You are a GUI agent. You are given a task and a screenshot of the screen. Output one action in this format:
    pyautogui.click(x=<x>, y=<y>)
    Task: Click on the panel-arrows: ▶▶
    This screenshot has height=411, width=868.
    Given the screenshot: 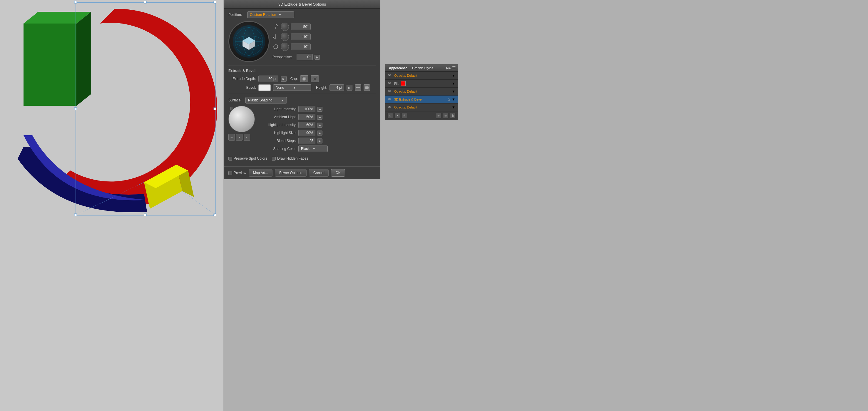 What is the action you would take?
    pyautogui.click(x=448, y=68)
    